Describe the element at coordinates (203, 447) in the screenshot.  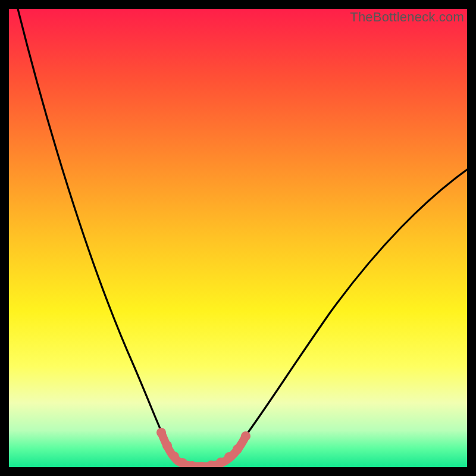
I see `marker-dots` at that location.